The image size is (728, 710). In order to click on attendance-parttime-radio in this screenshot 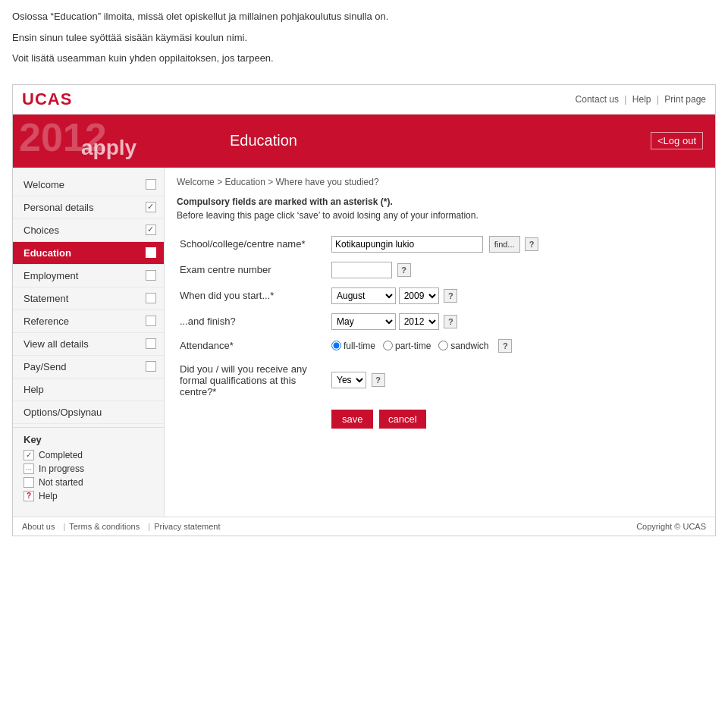, I will do `click(388, 346)`.